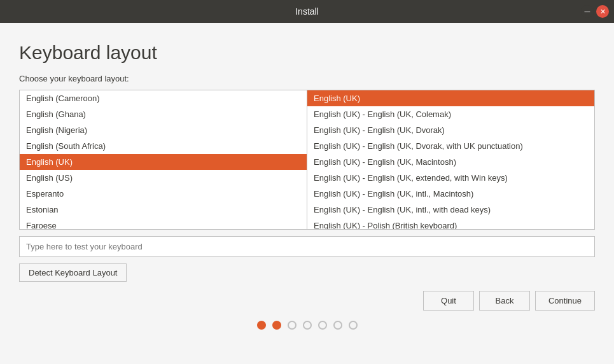 The image size is (614, 364). I want to click on list-item: English (UK) - English (UK, intl., with …, so click(450, 210).